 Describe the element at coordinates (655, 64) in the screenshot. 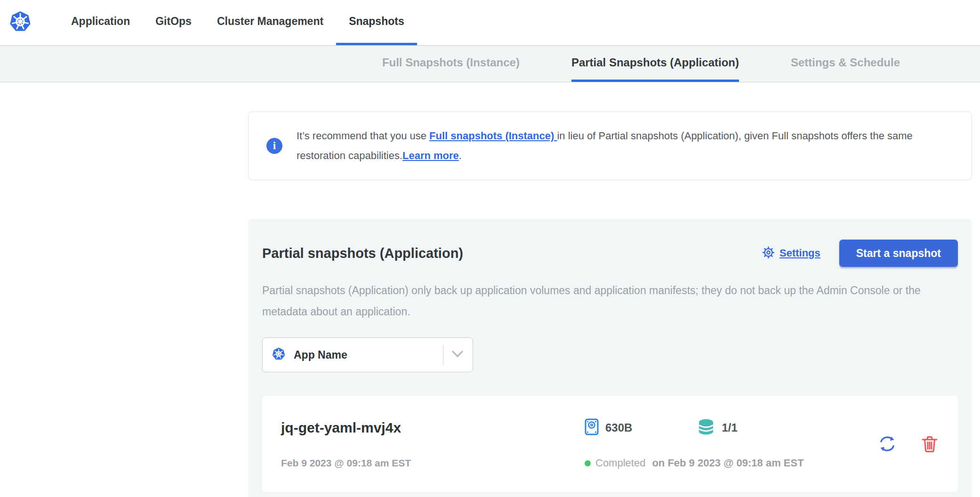

I see `tab-partial-snapshots-application: Partial Snapshots (Application)` at that location.